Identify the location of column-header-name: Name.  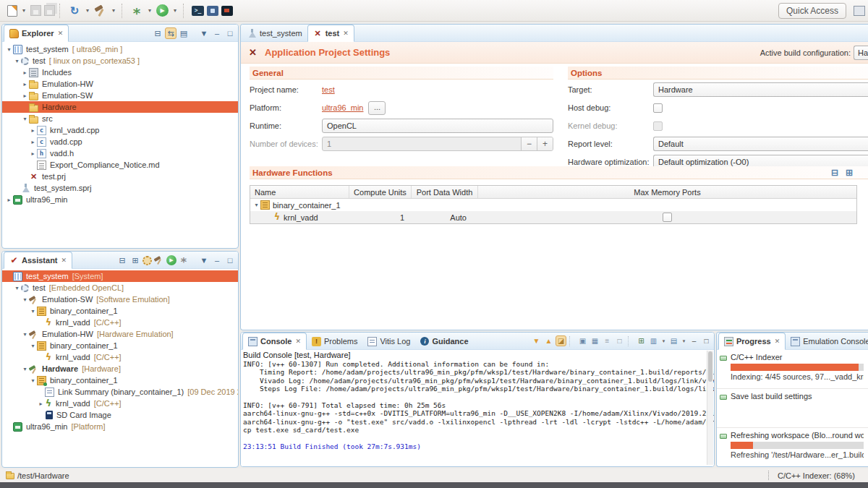
(299, 192).